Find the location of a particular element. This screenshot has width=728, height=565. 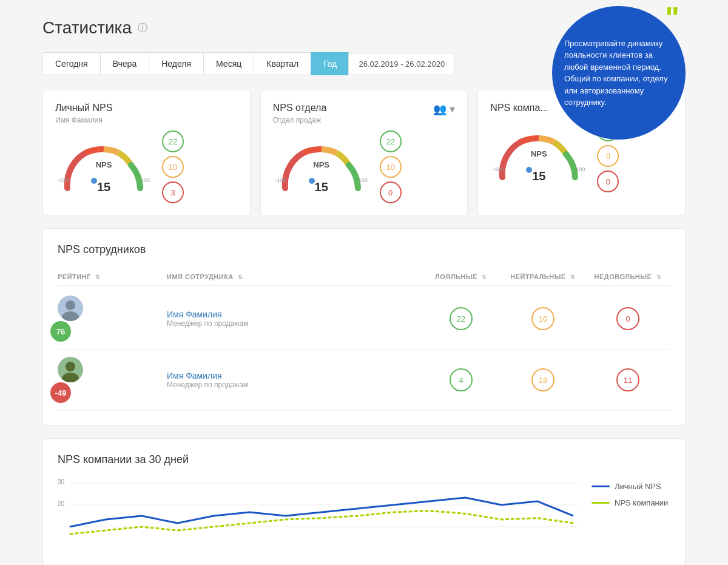

personal-score-badges: 22 10 3 is located at coordinates (173, 167).